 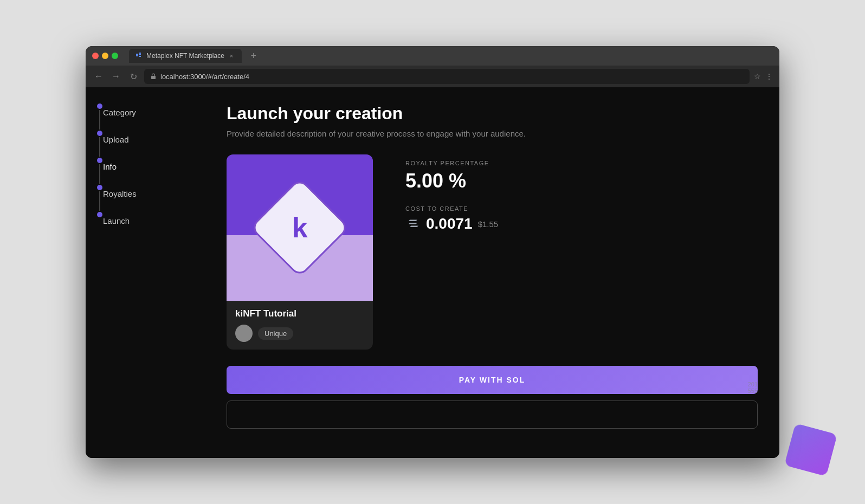 I want to click on coord-x: 201, so click(x=753, y=384).